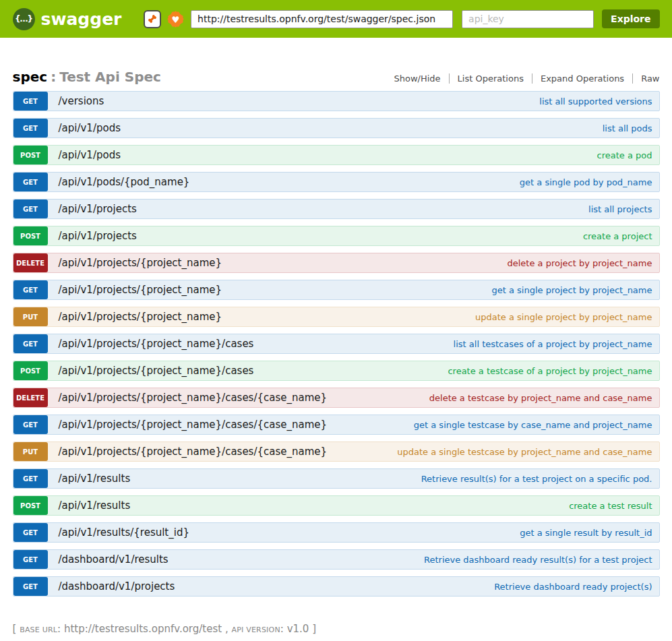 The width and height of the screenshot is (672, 641). Describe the element at coordinates (620, 209) in the screenshot. I see `endpoint-summary: list all projects` at that location.